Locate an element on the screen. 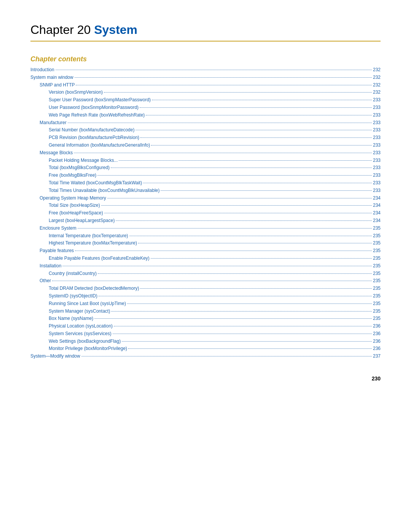 This screenshot has height=532, width=411. toc-row: Country (installCountry)235 is located at coordinates (206, 274).